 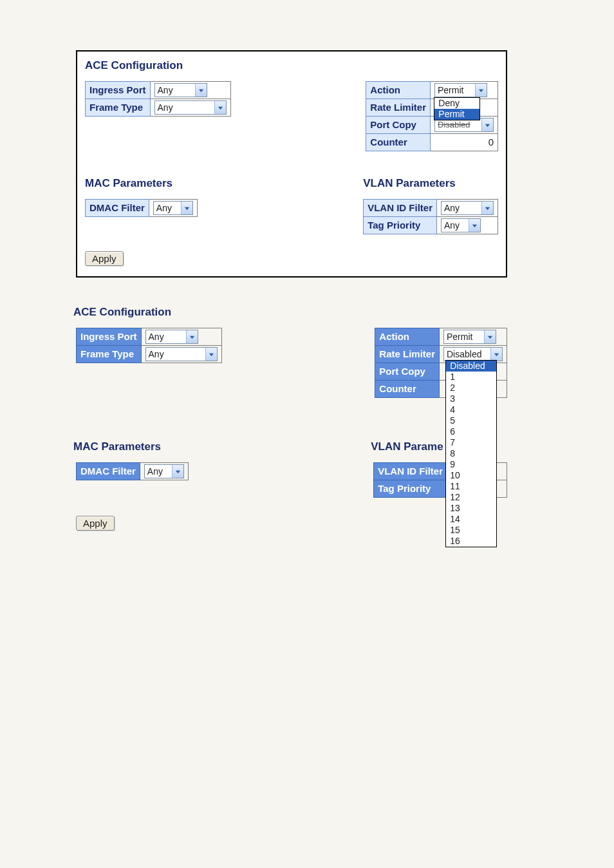 What do you see at coordinates (471, 399) in the screenshot?
I see `rate-limiter-option: 3` at bounding box center [471, 399].